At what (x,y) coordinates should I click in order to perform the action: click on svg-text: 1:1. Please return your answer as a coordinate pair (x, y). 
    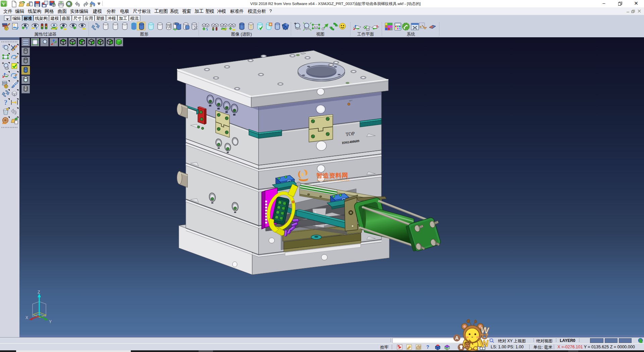
    Looking at the image, I should click on (316, 27).